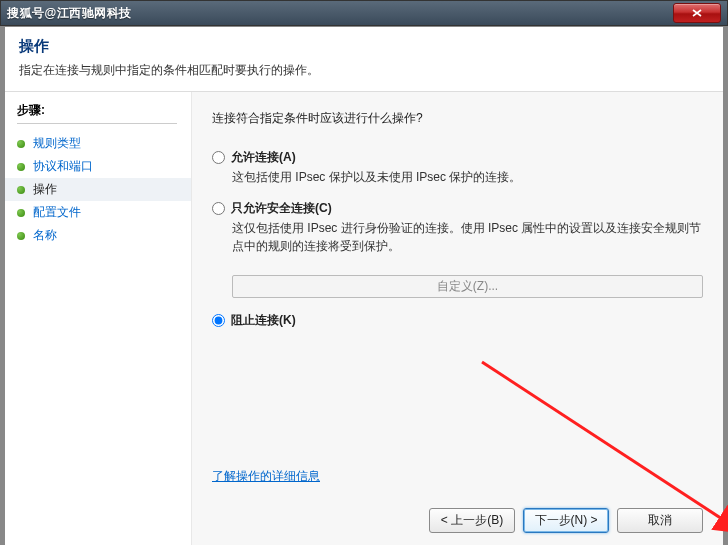 The height and width of the screenshot is (545, 728). What do you see at coordinates (458, 476) in the screenshot?
I see `learn-more-link: 了解操作的详细信息` at bounding box center [458, 476].